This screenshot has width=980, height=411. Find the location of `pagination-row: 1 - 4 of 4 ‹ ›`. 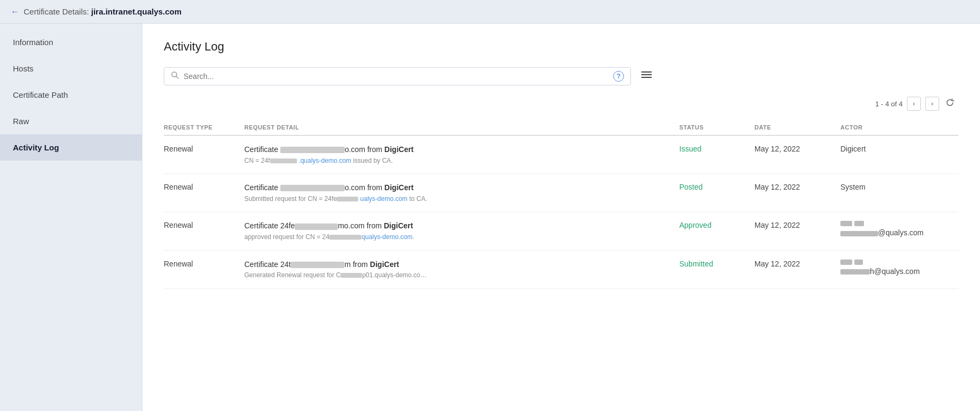

pagination-row: 1 - 4 of 4 ‹ › is located at coordinates (561, 104).